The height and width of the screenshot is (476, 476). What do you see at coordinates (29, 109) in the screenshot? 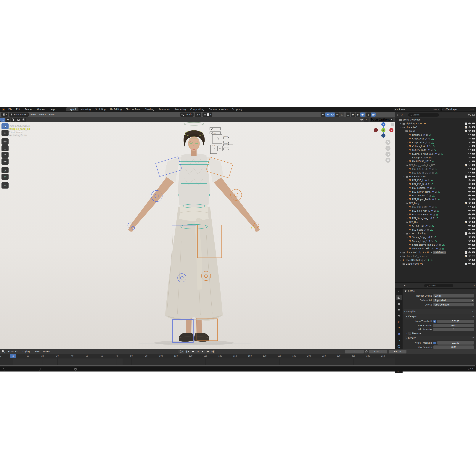
I see `menu-render: Render` at bounding box center [29, 109].